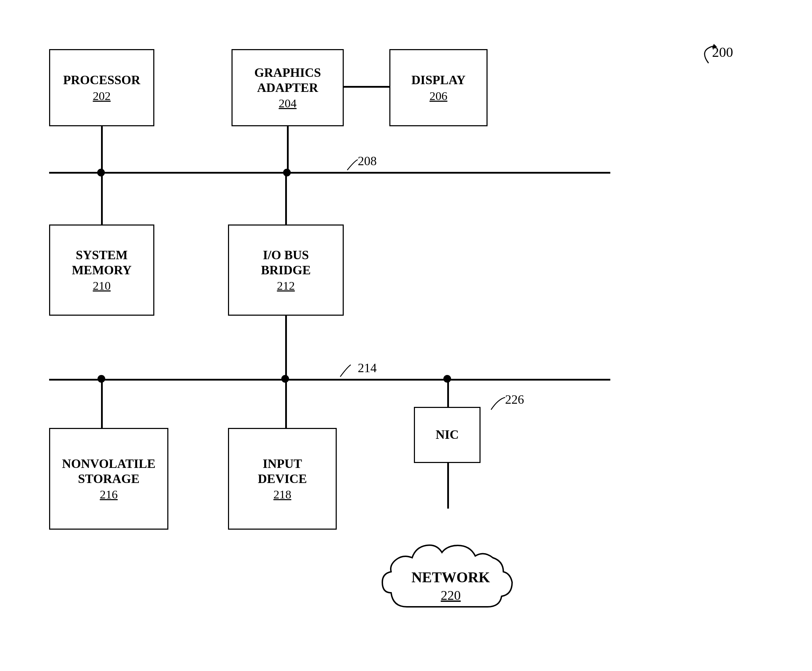  Describe the element at coordinates (447, 435) in the screenshot. I see `nic-box: NIC` at that location.